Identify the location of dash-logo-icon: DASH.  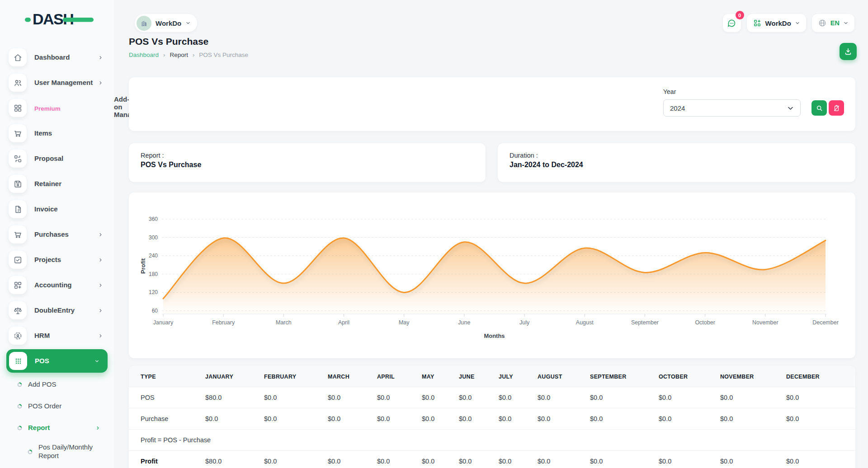
(60, 19).